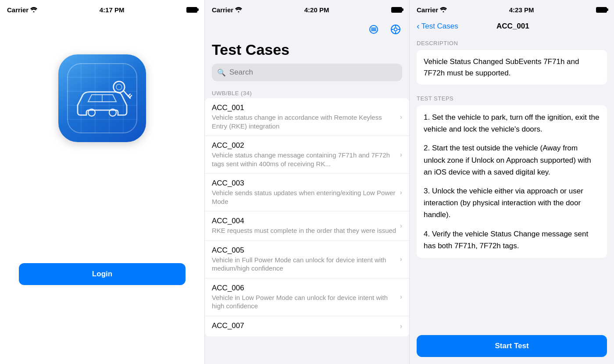 This screenshot has width=614, height=364. What do you see at coordinates (307, 75) in the screenshot?
I see `search-container: 🔍` at bounding box center [307, 75].